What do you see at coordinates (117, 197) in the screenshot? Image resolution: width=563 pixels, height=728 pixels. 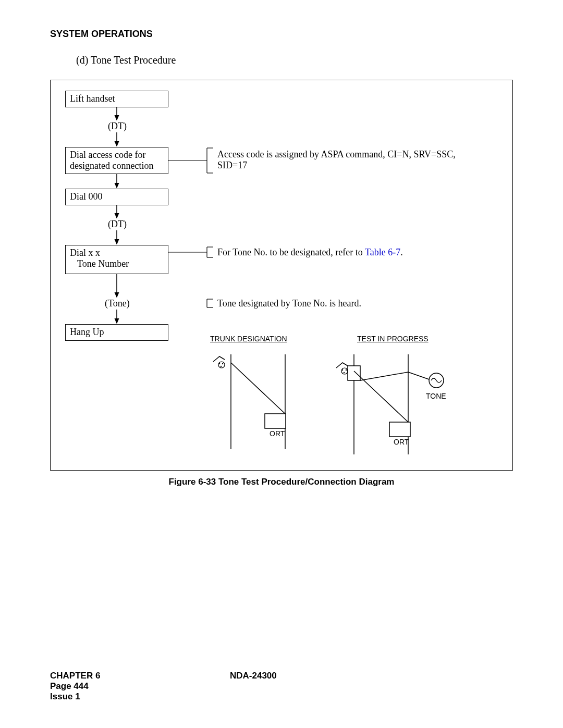 I see `flow-step-dial-000: Dial 000` at bounding box center [117, 197].